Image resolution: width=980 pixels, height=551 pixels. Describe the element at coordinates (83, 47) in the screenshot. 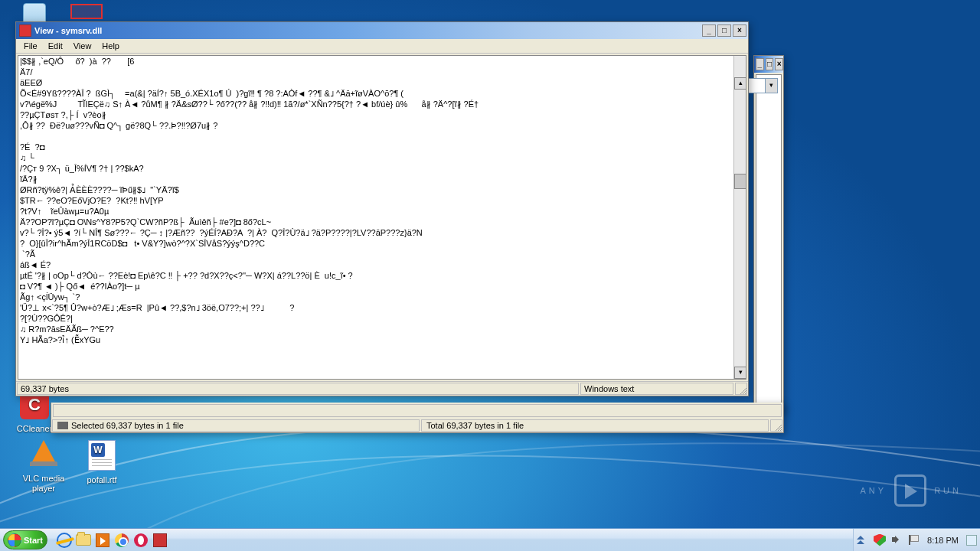

I see `menu-view: View` at that location.